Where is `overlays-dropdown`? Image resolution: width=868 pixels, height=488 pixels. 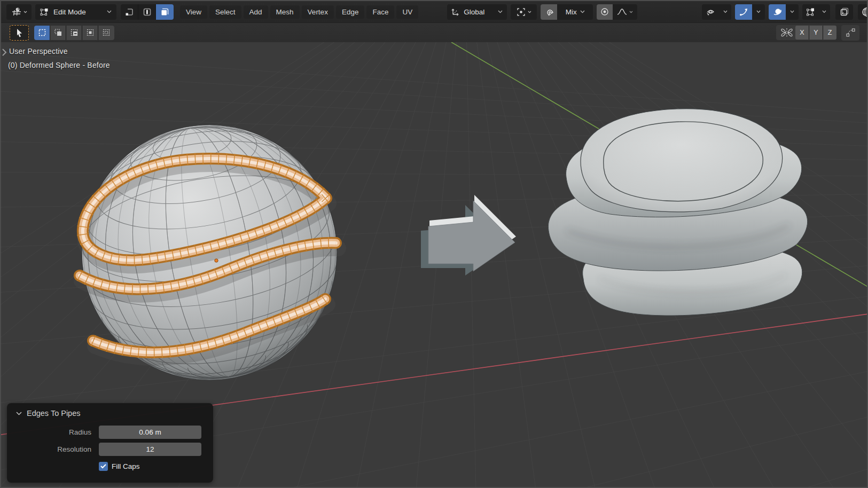
overlays-dropdown is located at coordinates (792, 12).